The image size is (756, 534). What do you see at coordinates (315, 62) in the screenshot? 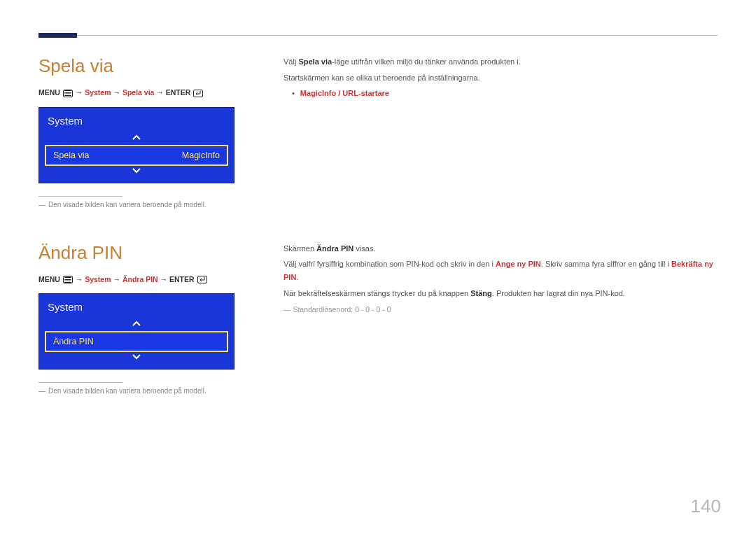
I see `text-bold: Spela via` at bounding box center [315, 62].